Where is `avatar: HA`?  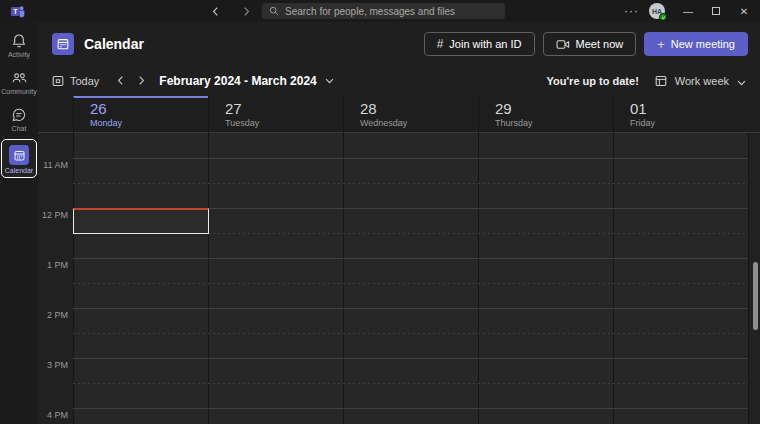 avatar: HA is located at coordinates (657, 11).